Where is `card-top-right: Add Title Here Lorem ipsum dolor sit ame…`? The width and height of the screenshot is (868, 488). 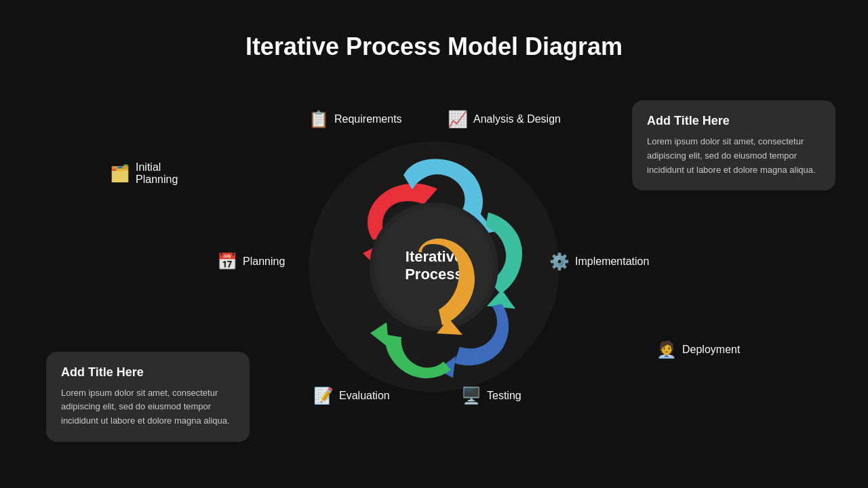 card-top-right: Add Title Here Lorem ipsum dolor sit ame… is located at coordinates (734, 145).